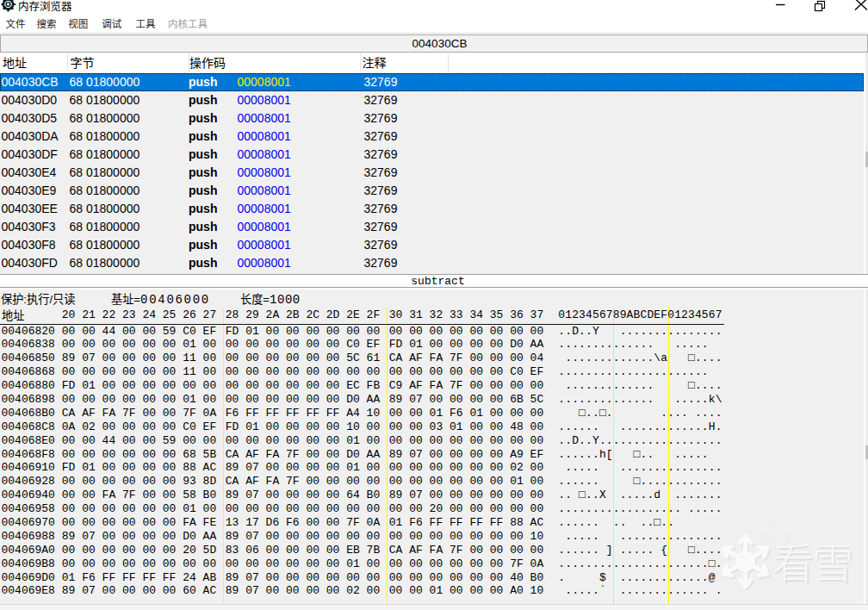  I want to click on hex-ascii: .................. ....., so click(640, 509).